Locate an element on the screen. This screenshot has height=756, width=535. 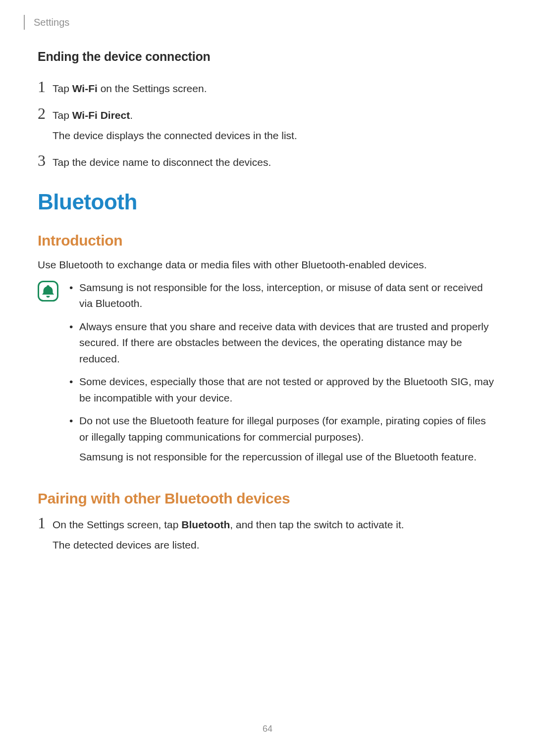
list-item: 1 Tap Wi-Fi on the Settings screen. is located at coordinates (268, 88).